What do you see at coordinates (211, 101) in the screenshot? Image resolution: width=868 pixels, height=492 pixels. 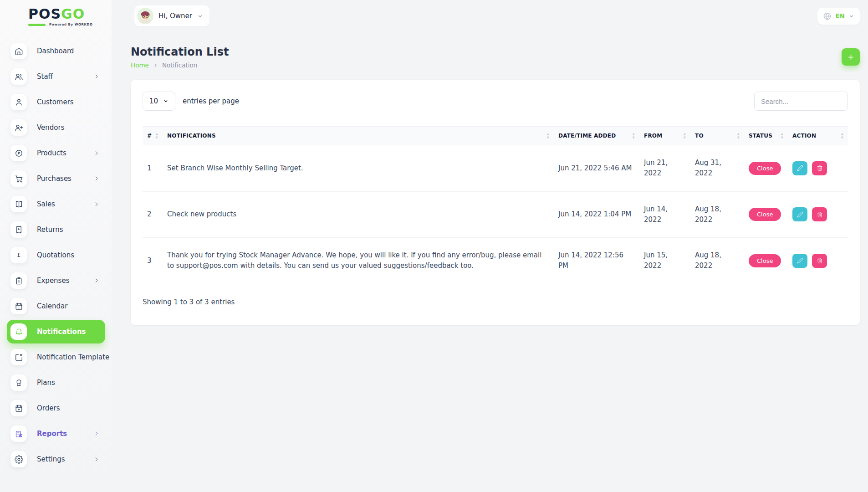 I see `entries-per-page-label: entries per page` at bounding box center [211, 101].